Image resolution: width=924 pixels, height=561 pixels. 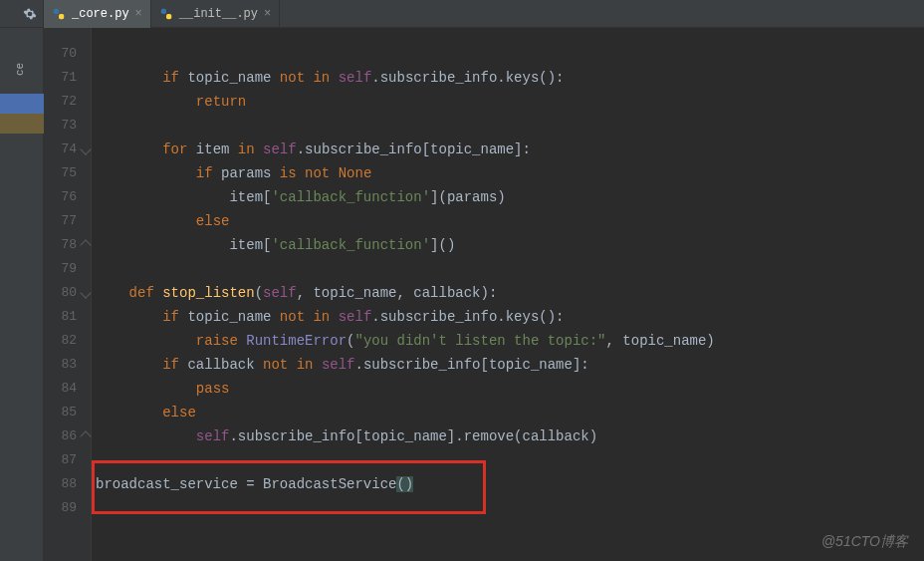 What do you see at coordinates (68, 365) in the screenshot?
I see `line-number: 83` at bounding box center [68, 365].